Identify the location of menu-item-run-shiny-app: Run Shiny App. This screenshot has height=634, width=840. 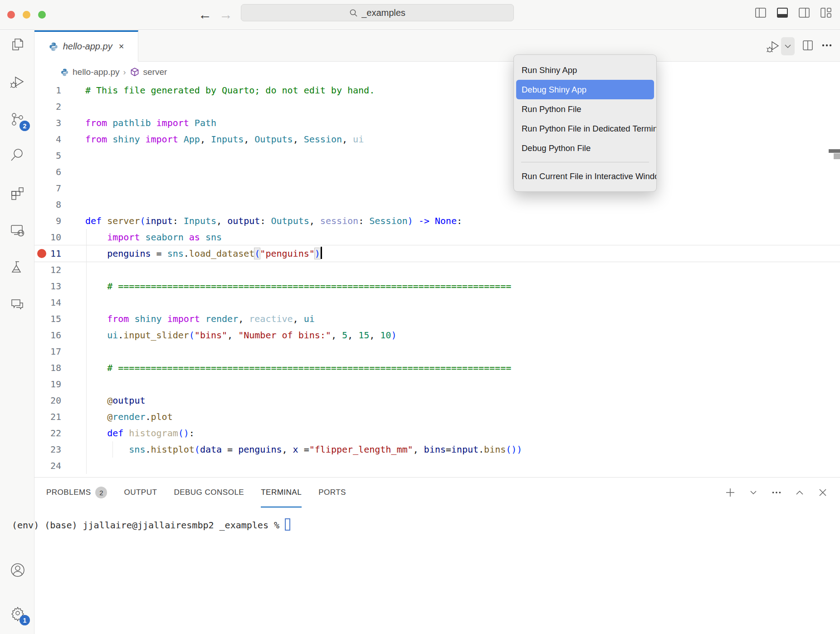
(585, 70).